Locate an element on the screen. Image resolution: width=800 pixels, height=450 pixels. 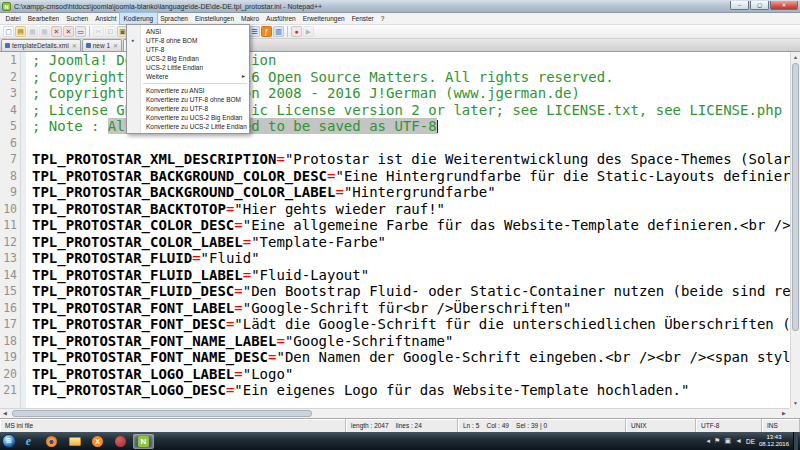
doc-map-icon: ▥ is located at coordinates (278, 32).